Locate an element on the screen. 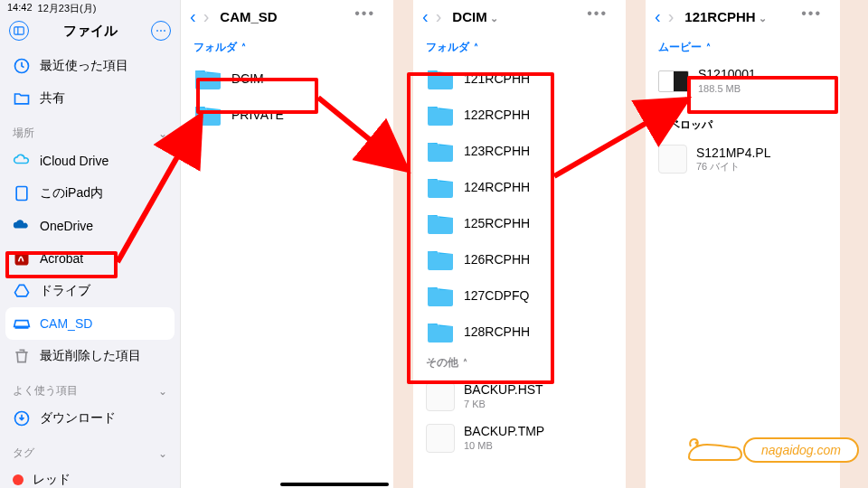 The image size is (868, 488). sidebar-item-acrobat: Acrobat is located at coordinates (90, 258).